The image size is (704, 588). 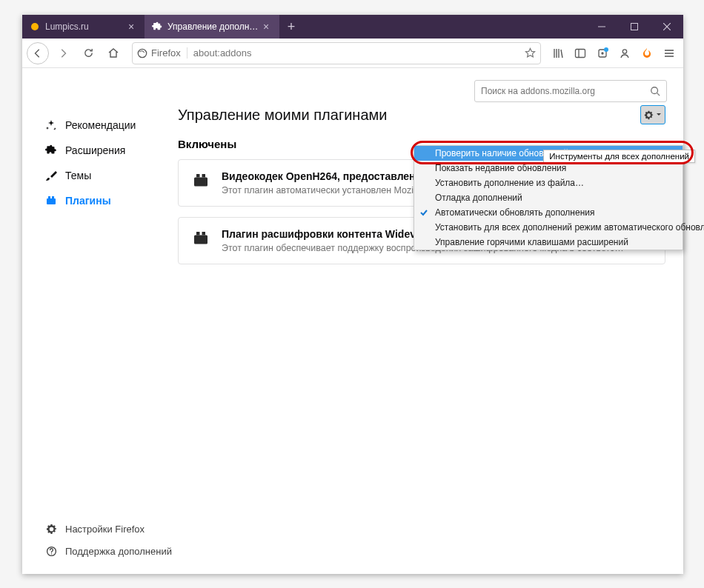 I want to click on addon-search-box, so click(x=571, y=91).